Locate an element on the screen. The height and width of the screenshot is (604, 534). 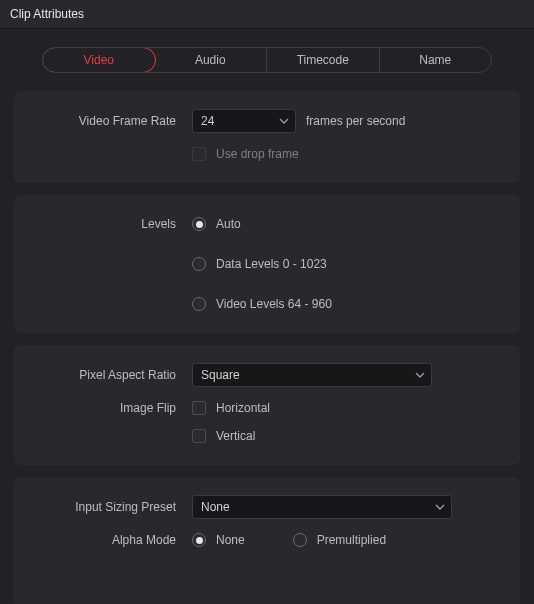
frame-rate-value: 24 is located at coordinates (208, 121).